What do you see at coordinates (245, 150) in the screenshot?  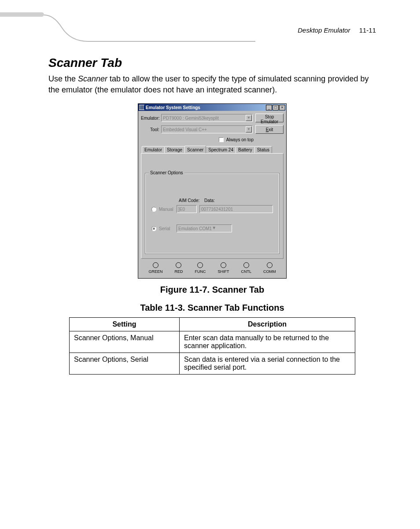 I see `tab-battery: Battery` at bounding box center [245, 150].